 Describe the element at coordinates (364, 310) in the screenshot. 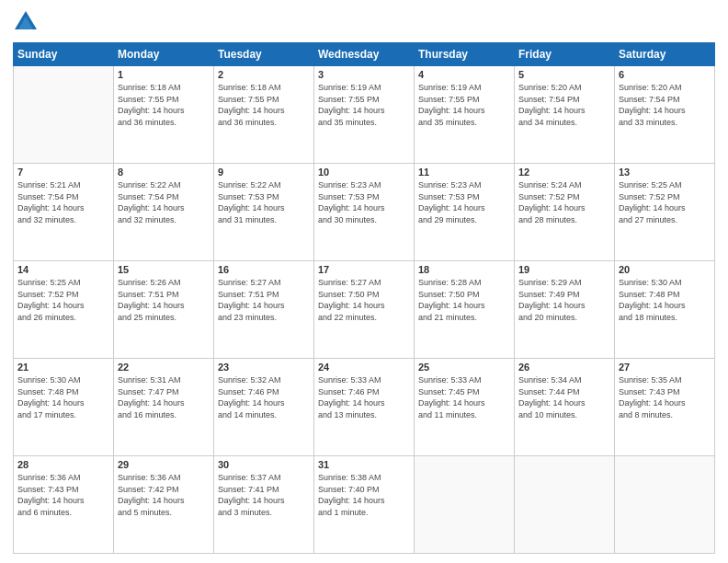

I see `calendar-cell: 17Sunrise: 5:27 AM Sunset: 7:50 PM Dayli…` at that location.